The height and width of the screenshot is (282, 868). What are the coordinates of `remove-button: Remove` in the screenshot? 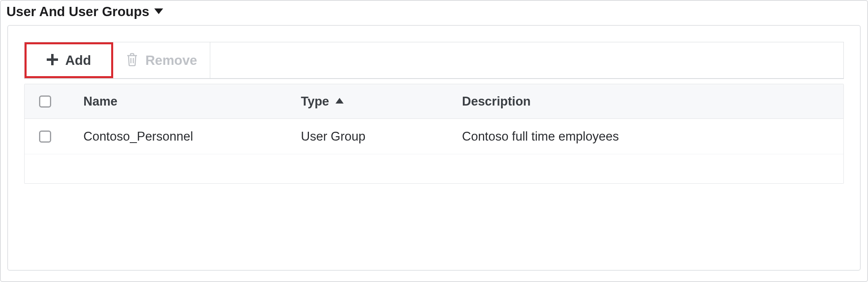 It's located at (162, 60).